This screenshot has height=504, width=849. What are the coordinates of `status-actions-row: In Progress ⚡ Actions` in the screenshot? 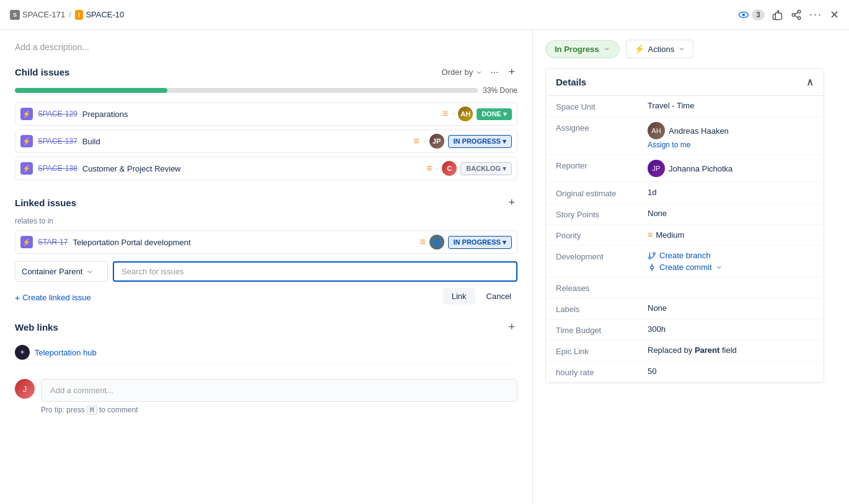 It's located at (685, 49).